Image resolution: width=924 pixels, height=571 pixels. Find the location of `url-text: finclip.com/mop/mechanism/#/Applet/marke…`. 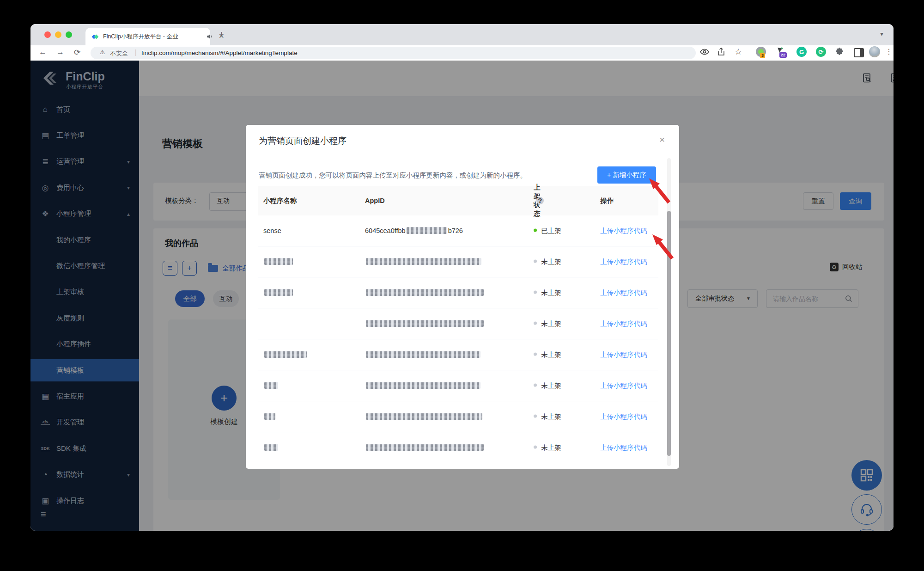

url-text: finclip.com/mop/mechanism/#/Applet/marke… is located at coordinates (219, 53).